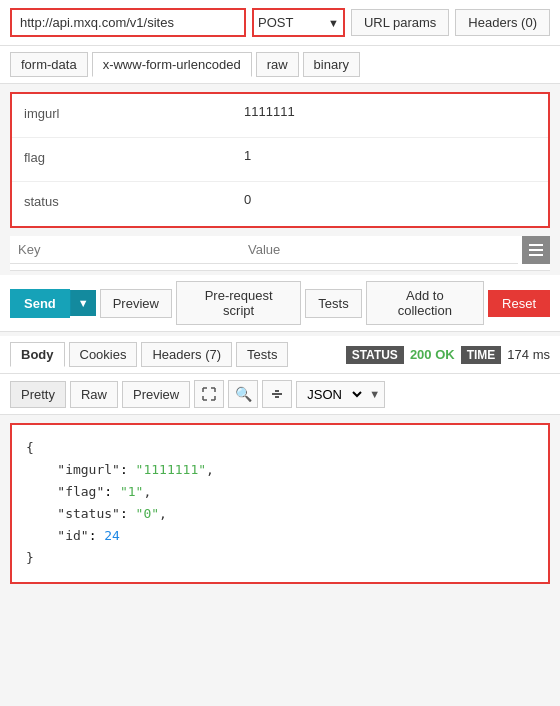 Image resolution: width=560 pixels, height=706 pixels. I want to click on key-input, so click(125, 250).